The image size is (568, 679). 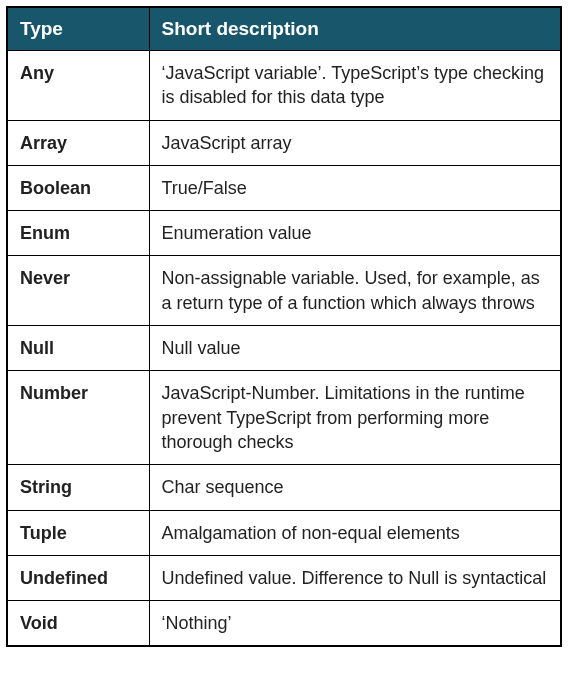 I want to click on table-row: Enum Enumeration value, so click(x=284, y=234).